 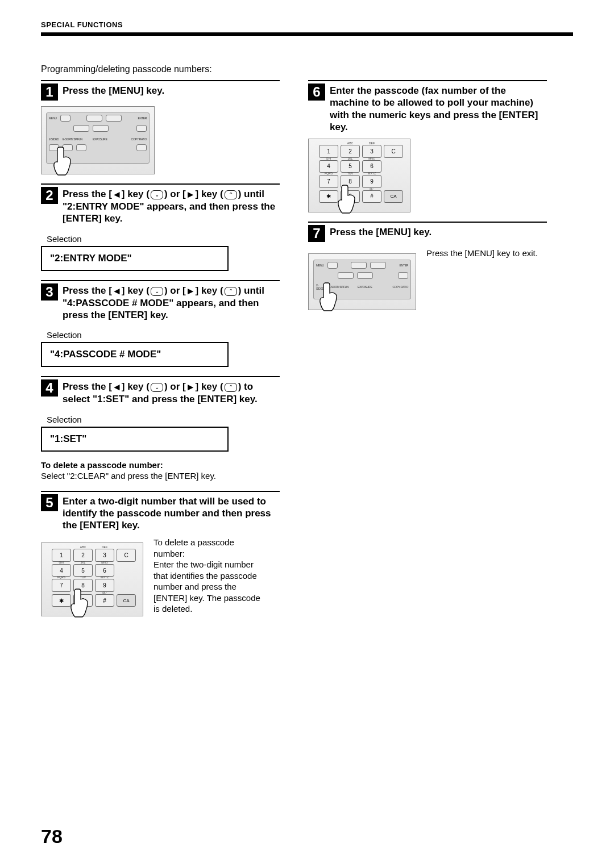 I want to click on note-body: Select "2:CLEAR" and press the [ENTER] k…, so click(x=128, y=476).